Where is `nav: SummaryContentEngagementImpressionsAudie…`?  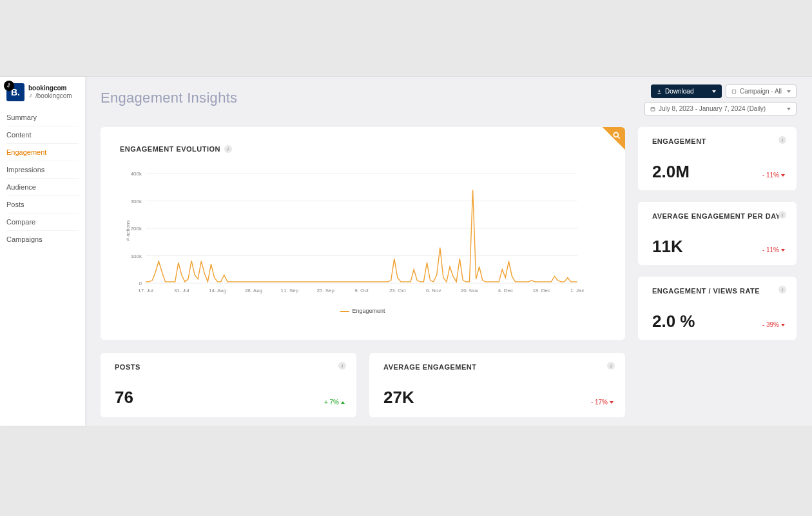
nav: SummaryContentEngagementImpressionsAudie… is located at coordinates (43, 178).